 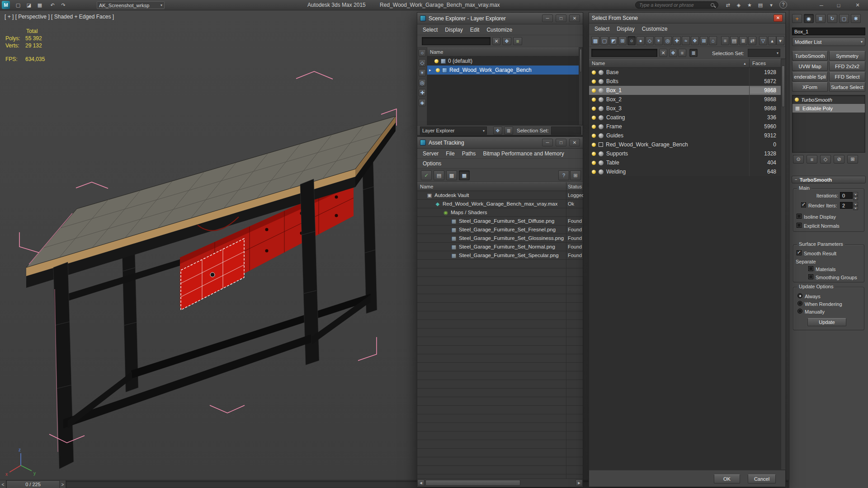 What do you see at coordinates (432, 164) in the screenshot?
I see `menu-options: Options` at bounding box center [432, 164].